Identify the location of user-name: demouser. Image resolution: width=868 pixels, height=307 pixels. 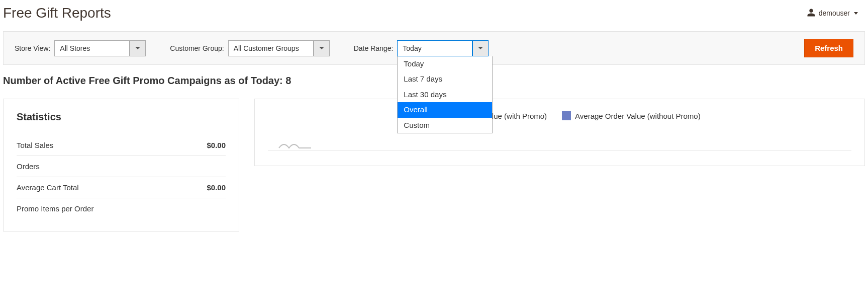
(834, 13).